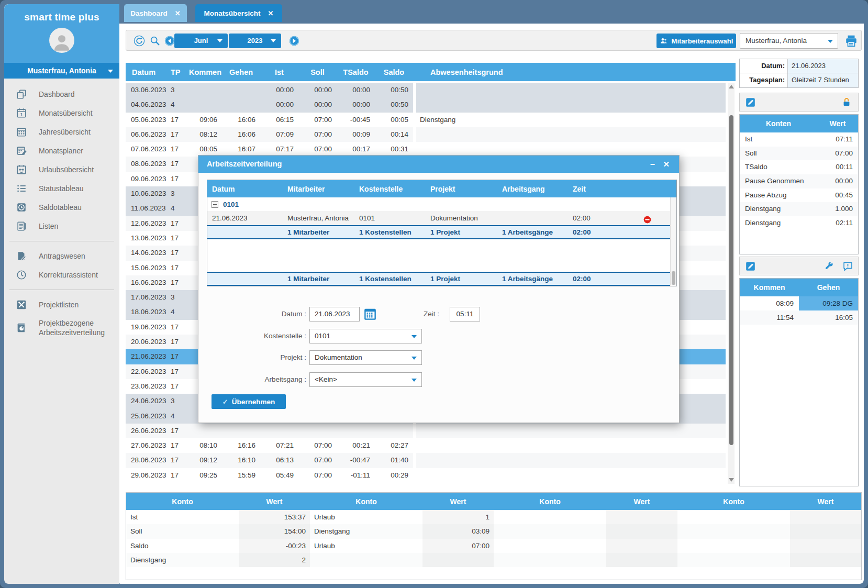  Describe the element at coordinates (426, 135) in the screenshot. I see `table-row: 06.06.202317 08:1216:0607:09 07:0000:090…` at that location.